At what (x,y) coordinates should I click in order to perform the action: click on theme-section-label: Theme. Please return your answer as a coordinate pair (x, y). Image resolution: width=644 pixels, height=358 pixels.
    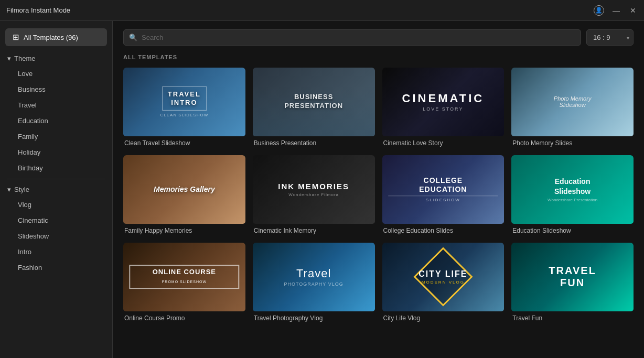
    Looking at the image, I should click on (25, 59).